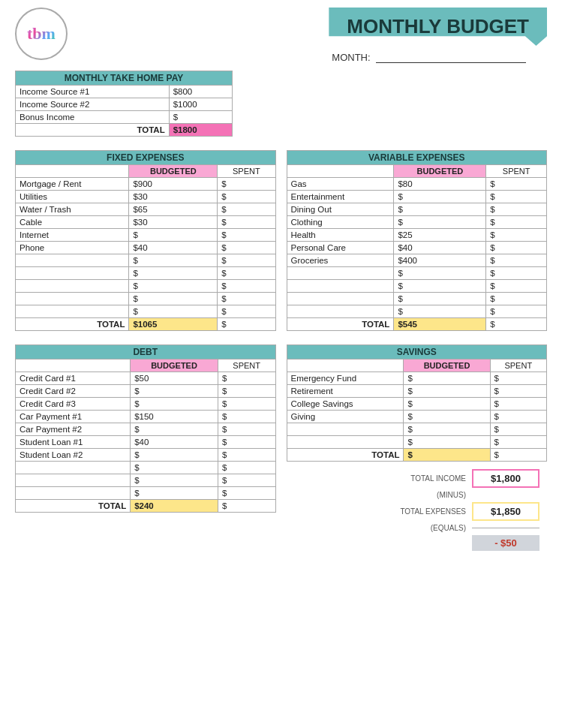  I want to click on variable-row-8: $ $, so click(417, 287).